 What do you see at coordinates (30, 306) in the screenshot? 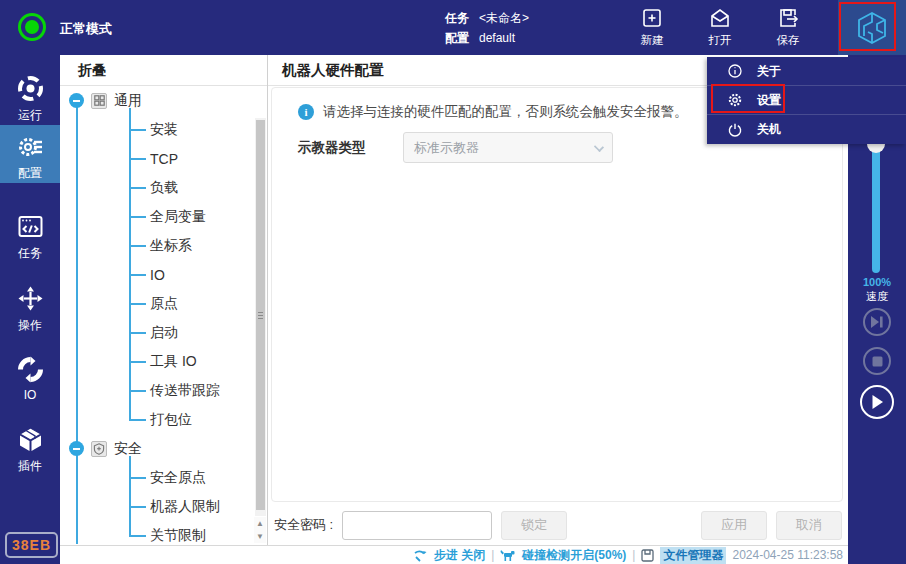
I see `sidebar-item-operate: 操作` at bounding box center [30, 306].